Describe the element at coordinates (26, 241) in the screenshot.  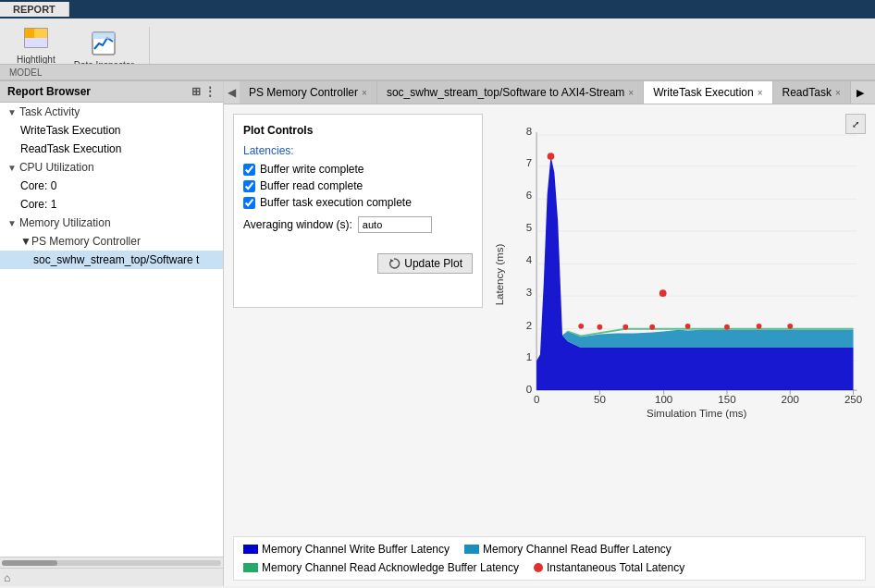
I see `ps-mem-arrow: ▼` at that location.